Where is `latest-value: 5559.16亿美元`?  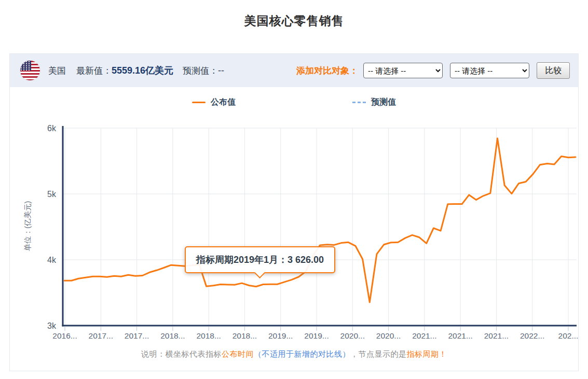
latest-value: 5559.16亿美元 is located at coordinates (142, 71).